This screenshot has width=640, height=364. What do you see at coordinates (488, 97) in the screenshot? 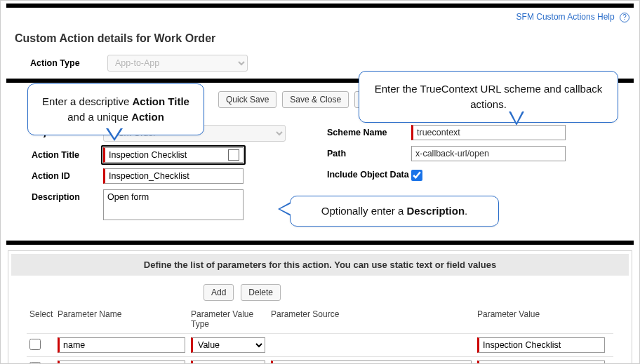
I see `callout-scheme: Enter the TrueContext URL scheme and cal…` at bounding box center [488, 97].